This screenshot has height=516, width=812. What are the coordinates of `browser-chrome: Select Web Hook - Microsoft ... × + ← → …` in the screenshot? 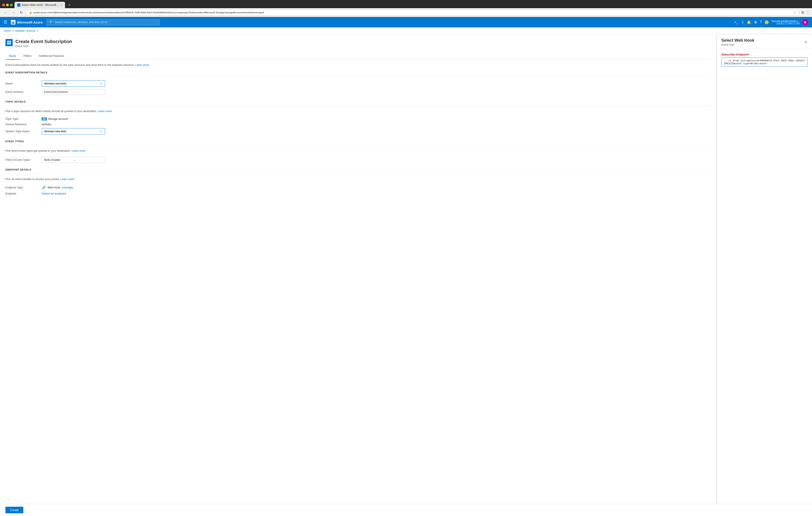 It's located at (406, 8).